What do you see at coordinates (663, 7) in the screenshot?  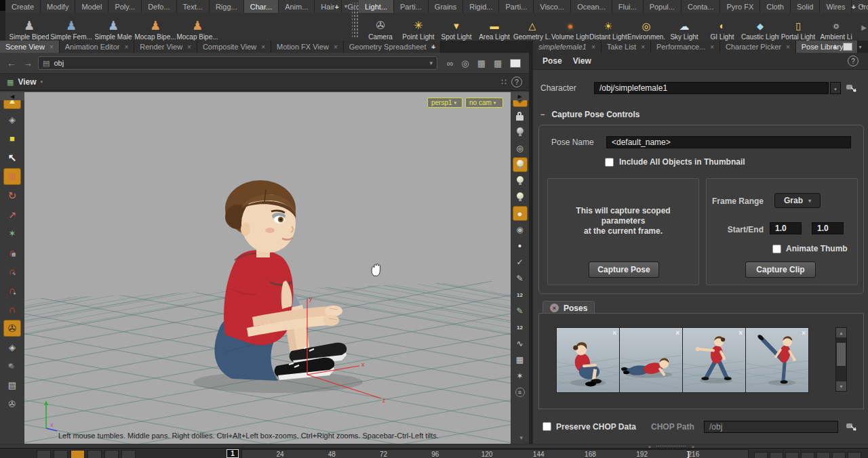 I see `shelf-tab: Popul...` at bounding box center [663, 7].